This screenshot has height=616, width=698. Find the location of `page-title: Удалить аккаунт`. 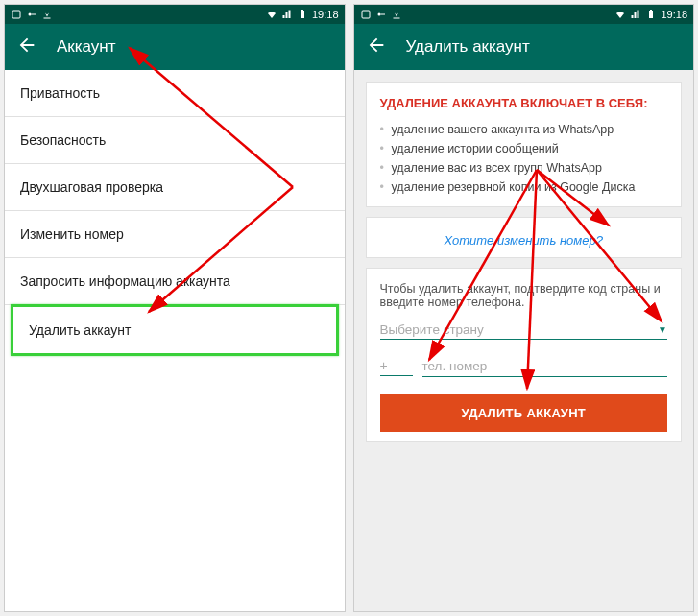

page-title: Удалить аккаунт is located at coordinates (469, 47).